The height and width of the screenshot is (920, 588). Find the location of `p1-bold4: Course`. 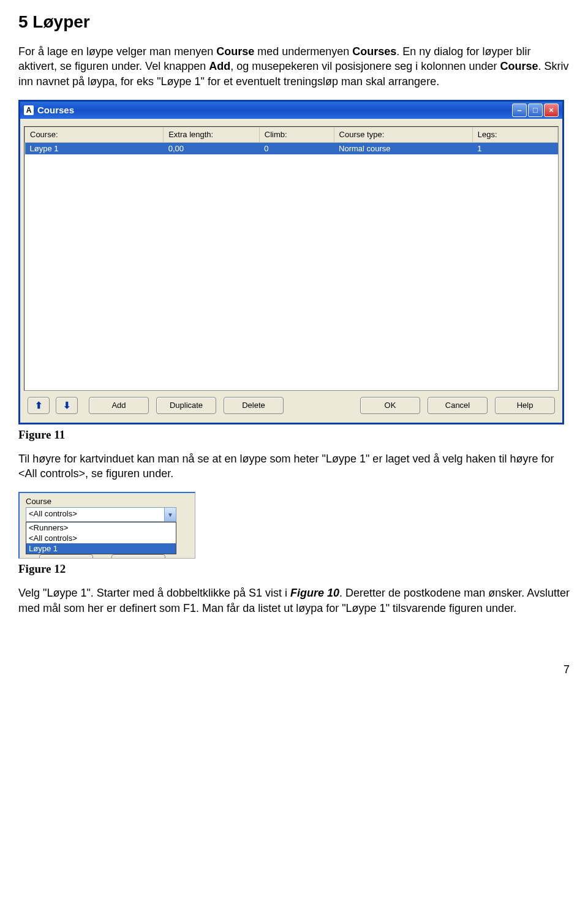

p1-bold4: Course is located at coordinates (519, 66).